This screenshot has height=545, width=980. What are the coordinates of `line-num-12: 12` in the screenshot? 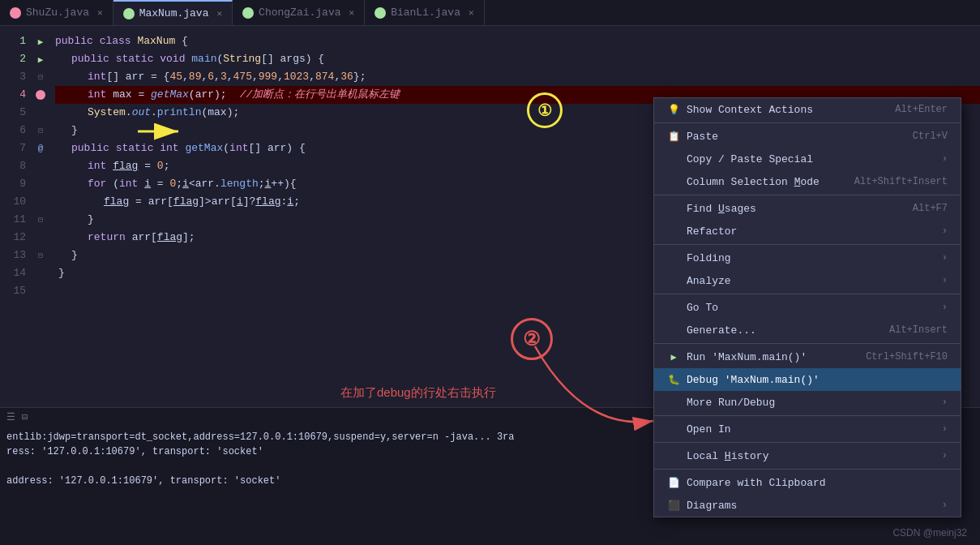 It's located at (13, 238).